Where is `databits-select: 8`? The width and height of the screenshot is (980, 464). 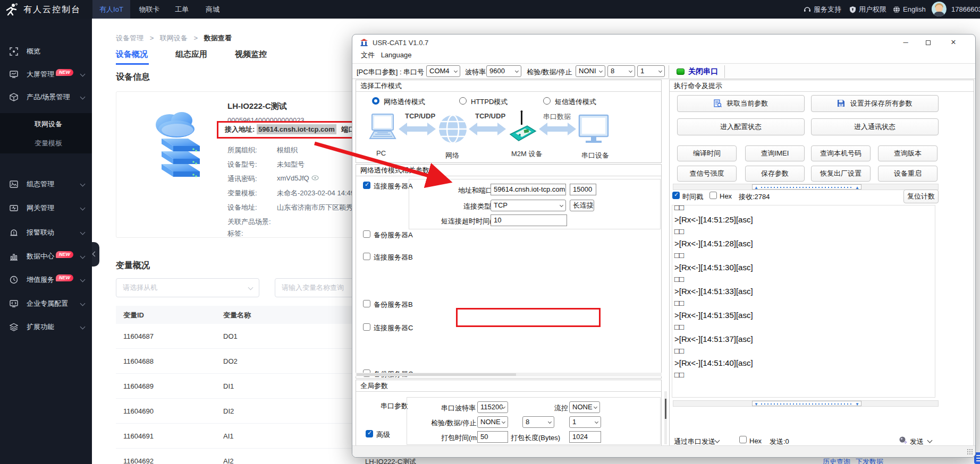 databits-select: 8 is located at coordinates (621, 71).